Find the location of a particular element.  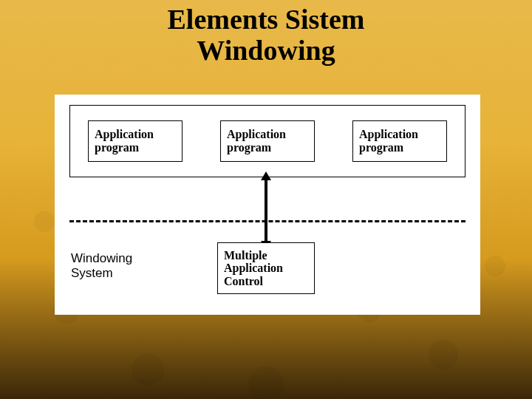

windowing-system-label: Windowing System is located at coordinates (102, 266).